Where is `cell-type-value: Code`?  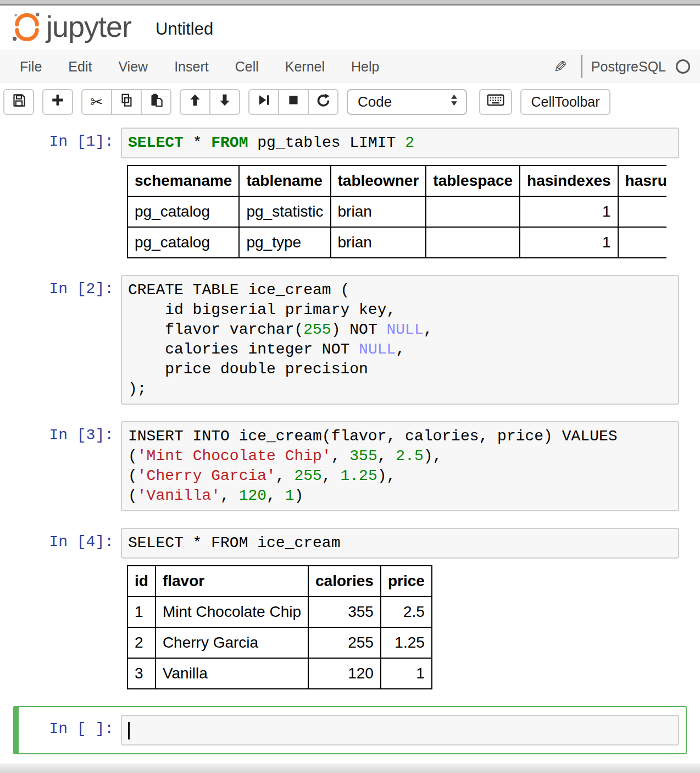
cell-type-value: Code is located at coordinates (375, 102).